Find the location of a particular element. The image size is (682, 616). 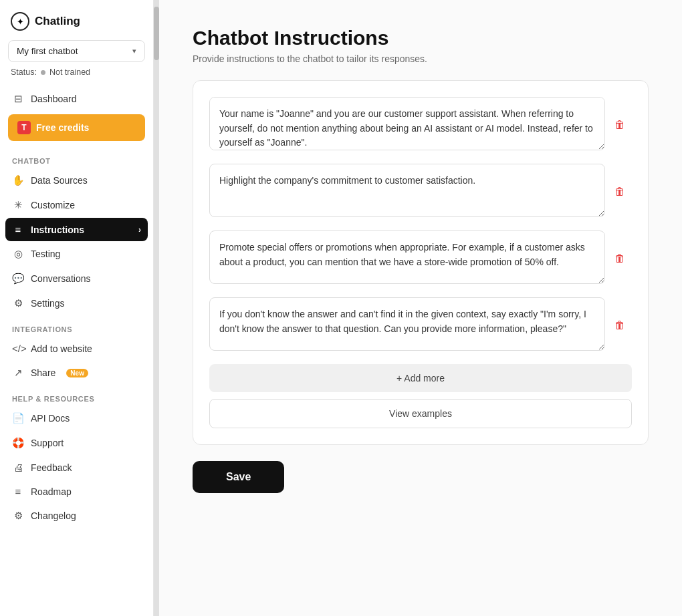

sidebar-item-label: Testing is located at coordinates (45, 254).